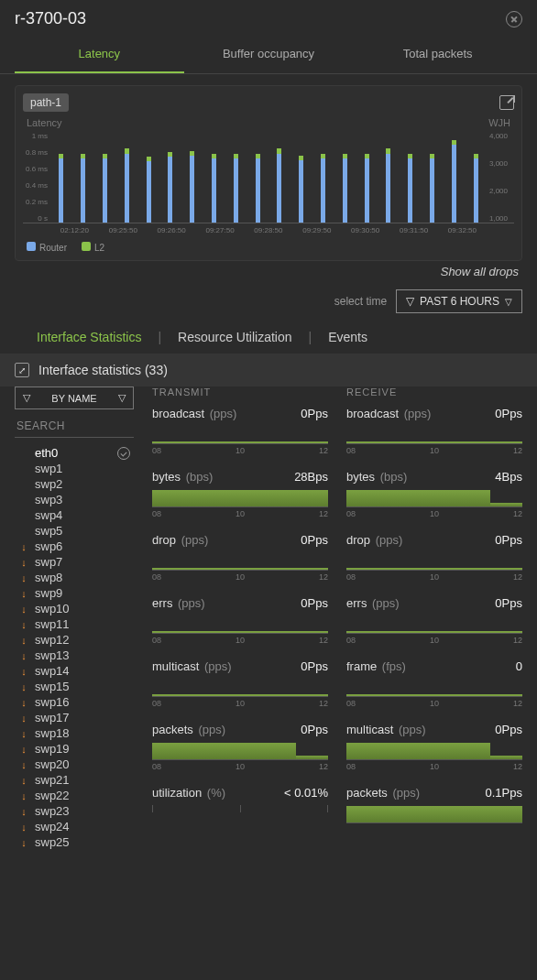 The image size is (537, 980). What do you see at coordinates (49, 484) in the screenshot?
I see `interface-name: swp2` at bounding box center [49, 484].